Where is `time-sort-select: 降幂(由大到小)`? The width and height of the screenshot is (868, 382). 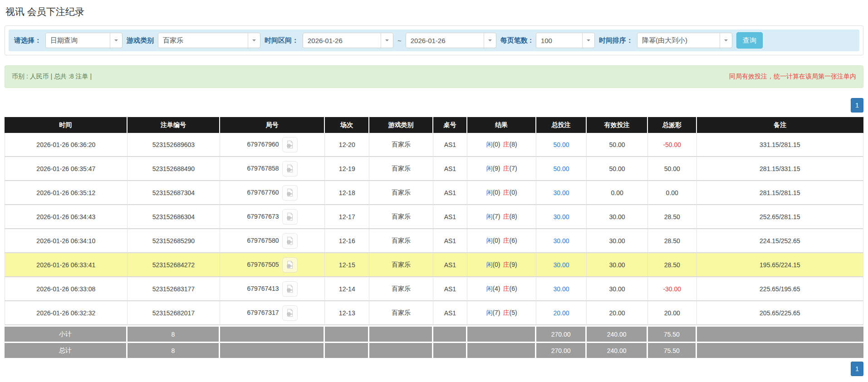 time-sort-select: 降幂(由大到小) is located at coordinates (685, 40).